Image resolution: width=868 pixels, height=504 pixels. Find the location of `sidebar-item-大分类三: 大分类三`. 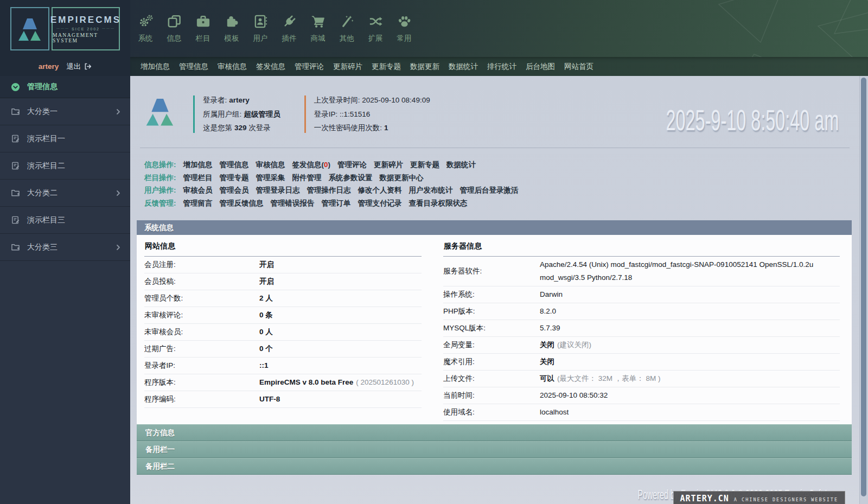

sidebar-item-大分类三: 大分类三 is located at coordinates (65, 247).